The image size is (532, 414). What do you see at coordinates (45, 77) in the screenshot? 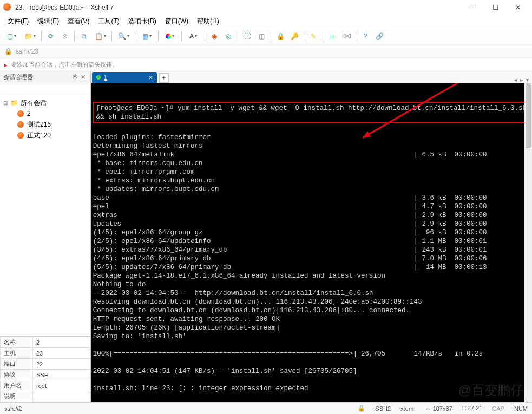
I see `sidebar-header: 会话管理器 ⇱ ✕` at bounding box center [45, 77].